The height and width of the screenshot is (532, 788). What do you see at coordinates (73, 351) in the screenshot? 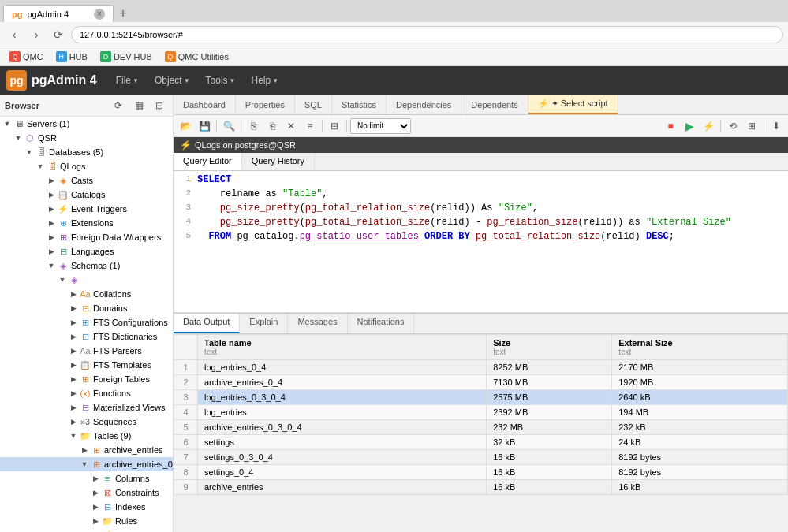
I see `fts-parsers-toggle: ▶` at bounding box center [73, 351].